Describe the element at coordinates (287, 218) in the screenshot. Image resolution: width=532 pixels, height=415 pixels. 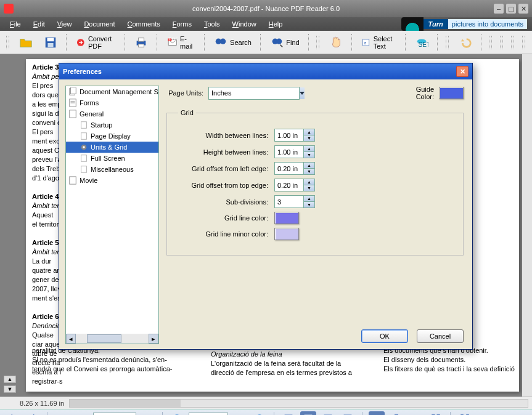
I see `grid-color-swatch` at that location.